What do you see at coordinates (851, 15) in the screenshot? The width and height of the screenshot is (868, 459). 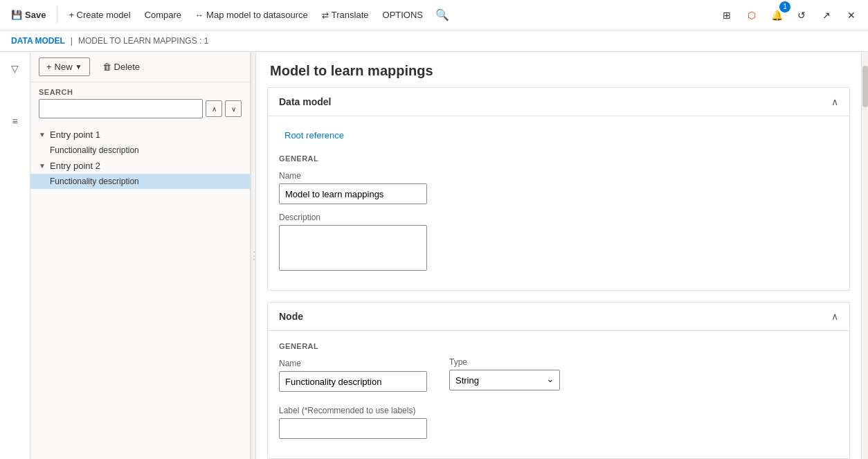 I see `close-icon: ✕` at bounding box center [851, 15].